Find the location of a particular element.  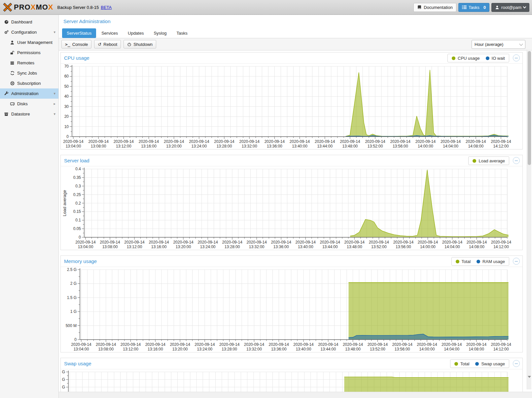

shutdown-button: Shutdown is located at coordinates (140, 44).